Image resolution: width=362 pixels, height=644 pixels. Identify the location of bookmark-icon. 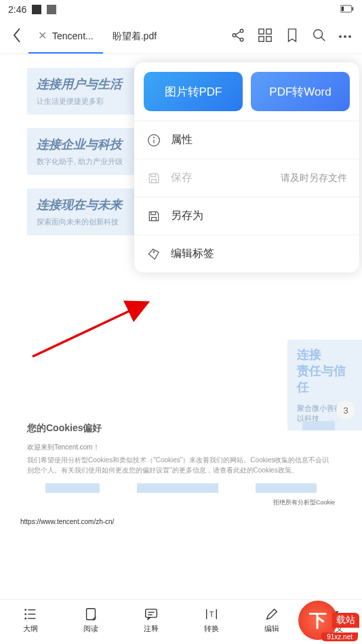
(292, 37).